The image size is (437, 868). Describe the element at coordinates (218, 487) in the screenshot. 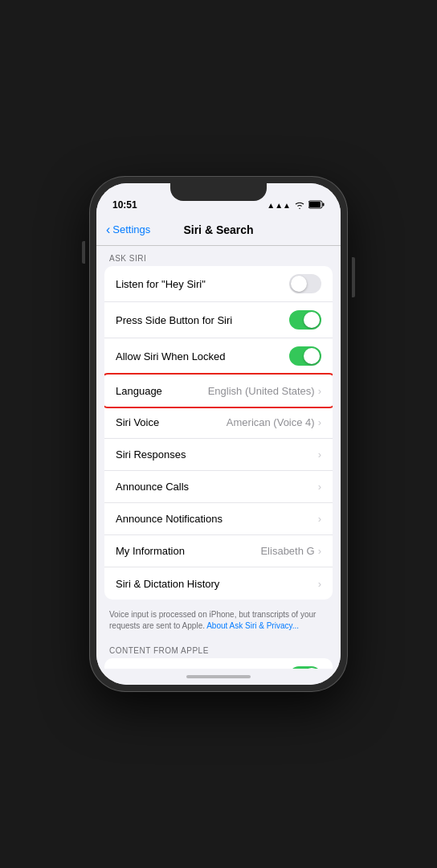

I see `announce-calls-row: Announce Calls ›` at that location.